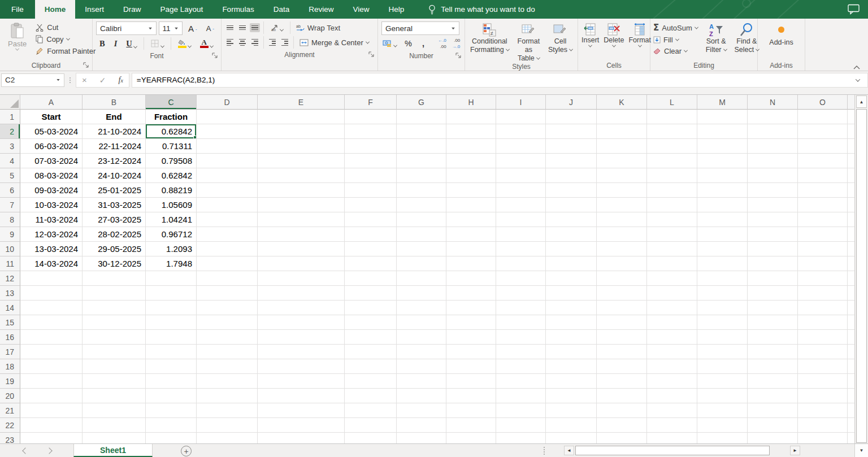 The width and height of the screenshot is (868, 457). Describe the element at coordinates (51, 367) in the screenshot. I see `cell-A18` at that location.